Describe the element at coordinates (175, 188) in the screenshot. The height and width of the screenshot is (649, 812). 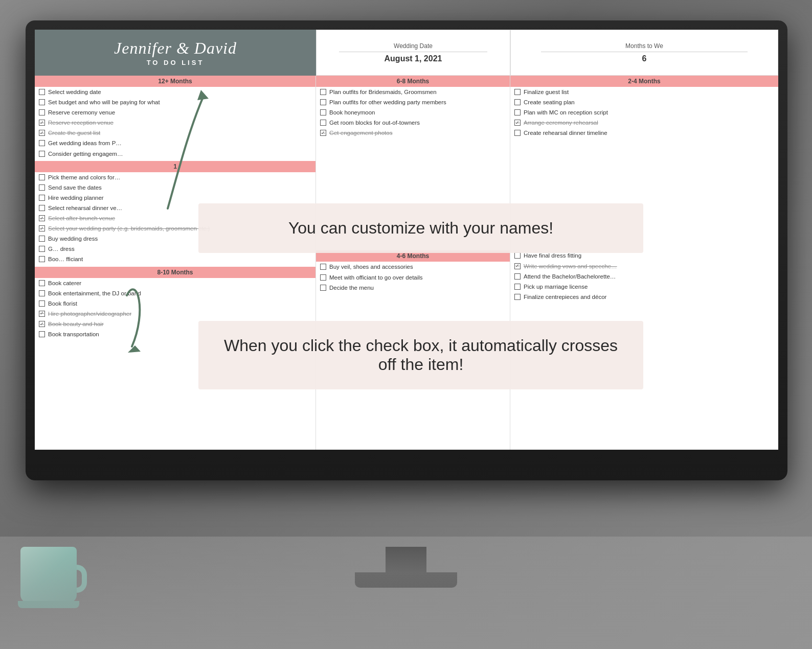
I see `list-item: Send save the dates` at that location.